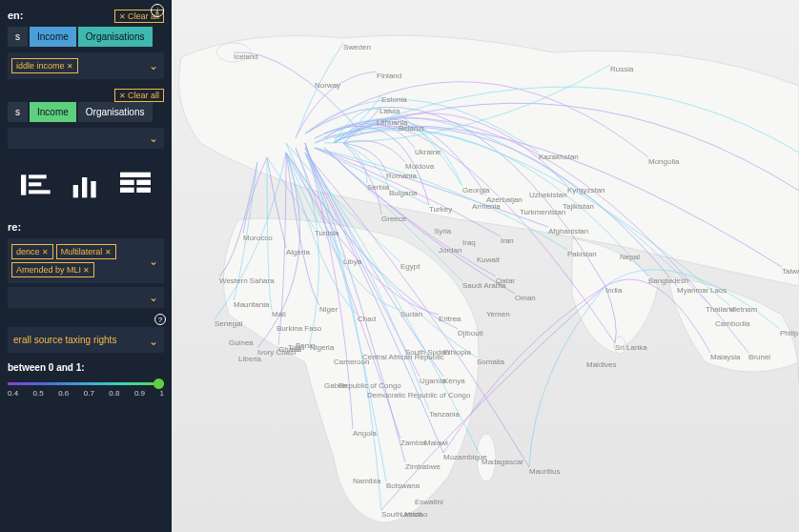  I want to click on chip-multilateral: Multilateral, so click(86, 252).